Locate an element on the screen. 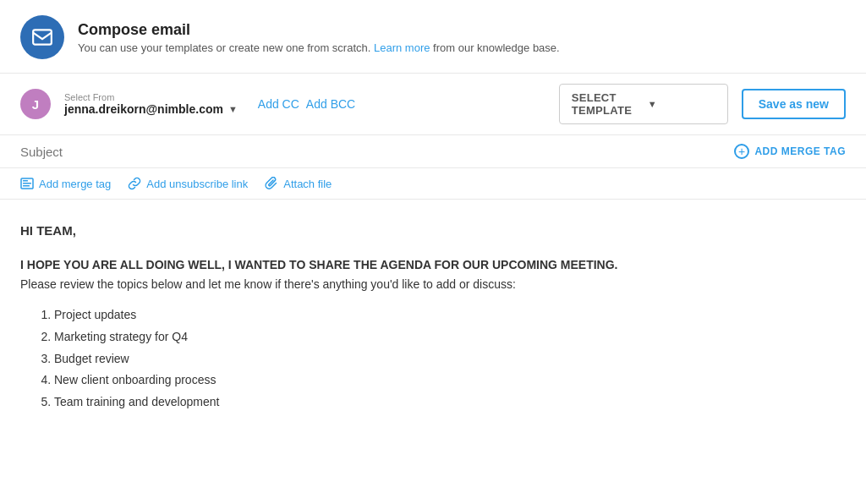  paperclip-icon is located at coordinates (271, 184).